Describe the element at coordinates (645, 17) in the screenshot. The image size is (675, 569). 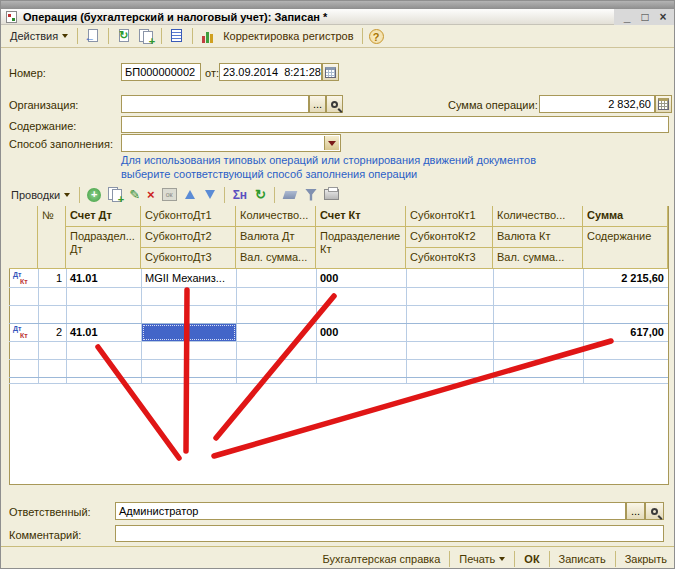
I see `maximize-button: □` at that location.